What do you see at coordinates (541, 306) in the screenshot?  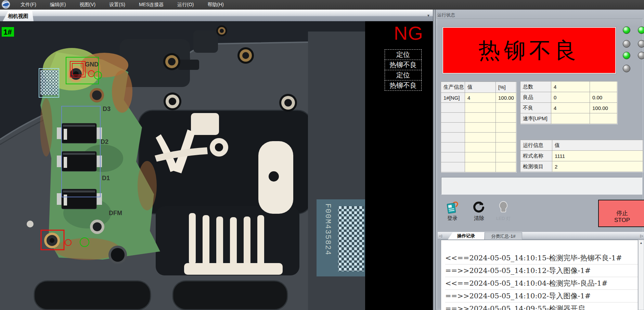 I see `log-entry: ==>>2024-05-05_14:09:55-检测器开启` at bounding box center [541, 306].